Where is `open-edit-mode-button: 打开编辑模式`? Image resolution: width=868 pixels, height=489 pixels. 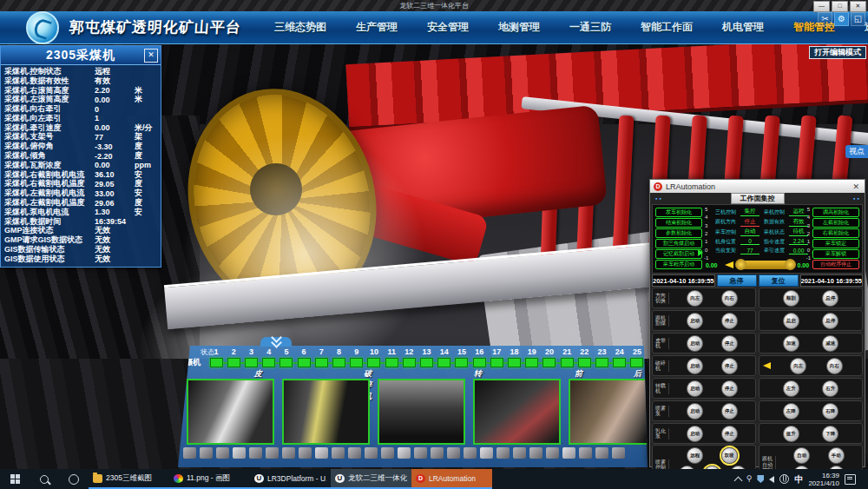
open-edit-mode-button: 打开编辑模式 is located at coordinates (838, 52).